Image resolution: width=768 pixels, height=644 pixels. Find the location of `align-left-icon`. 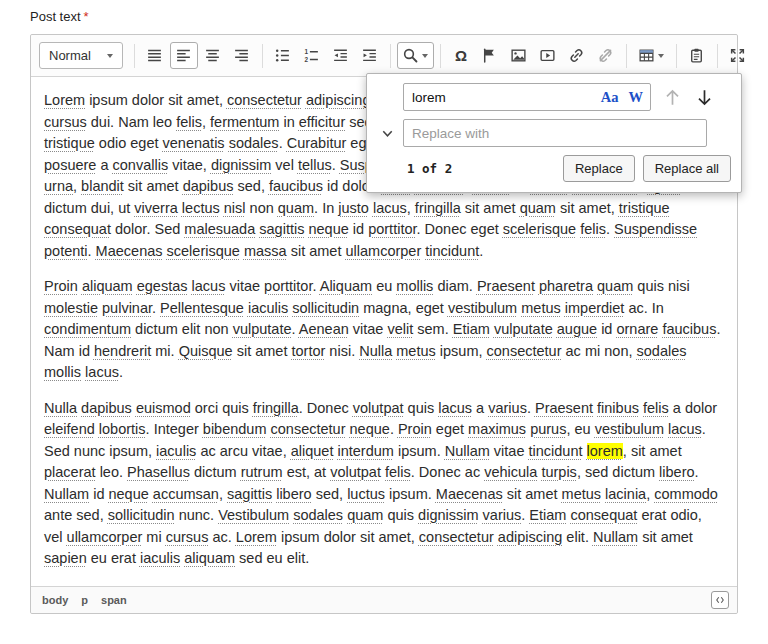

align-left-icon is located at coordinates (184, 56).